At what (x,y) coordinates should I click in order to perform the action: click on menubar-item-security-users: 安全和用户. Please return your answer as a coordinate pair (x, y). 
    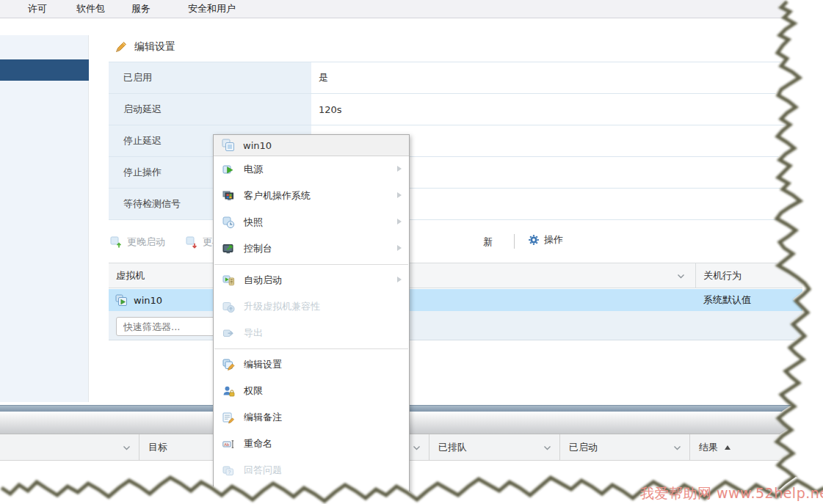
    Looking at the image, I should click on (211, 9).